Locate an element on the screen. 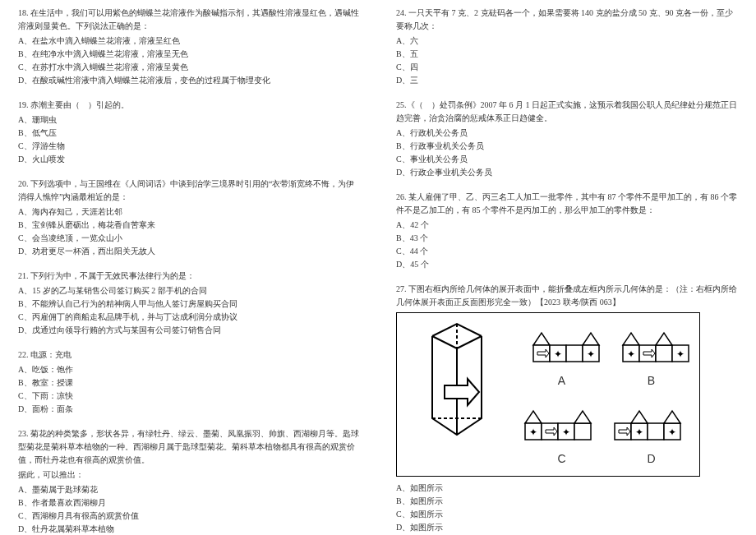  question-18: 18. 在生活中，我们可以用紫色的蝴蝶兰花溶液作为酸碱指示剂，其遇酸性溶液显红色… is located at coordinates (189, 47).